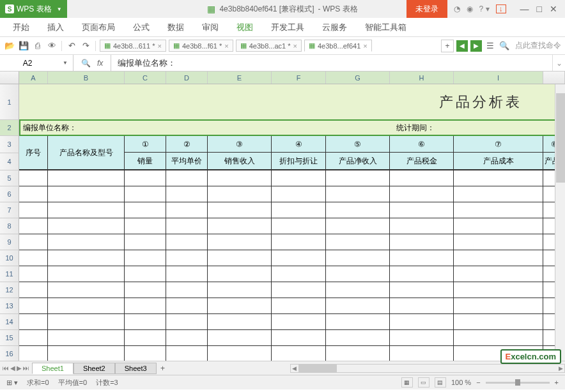 The width and height of the screenshot is (565, 392). Describe the element at coordinates (21, 27) in the screenshot. I see `menu-start: 开始` at that location.